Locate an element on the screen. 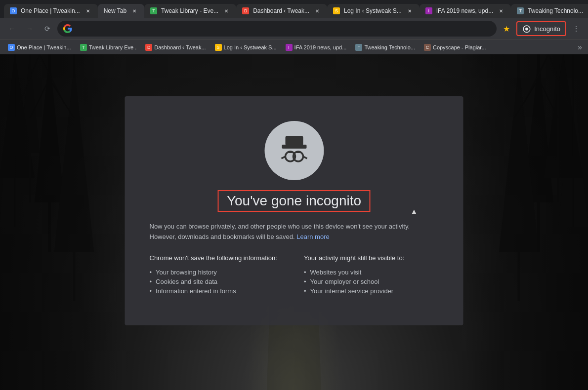 This screenshot has width=588, height=390. bookmark-dashboard: D Dashboard ‹ Tweak... is located at coordinates (175, 47).